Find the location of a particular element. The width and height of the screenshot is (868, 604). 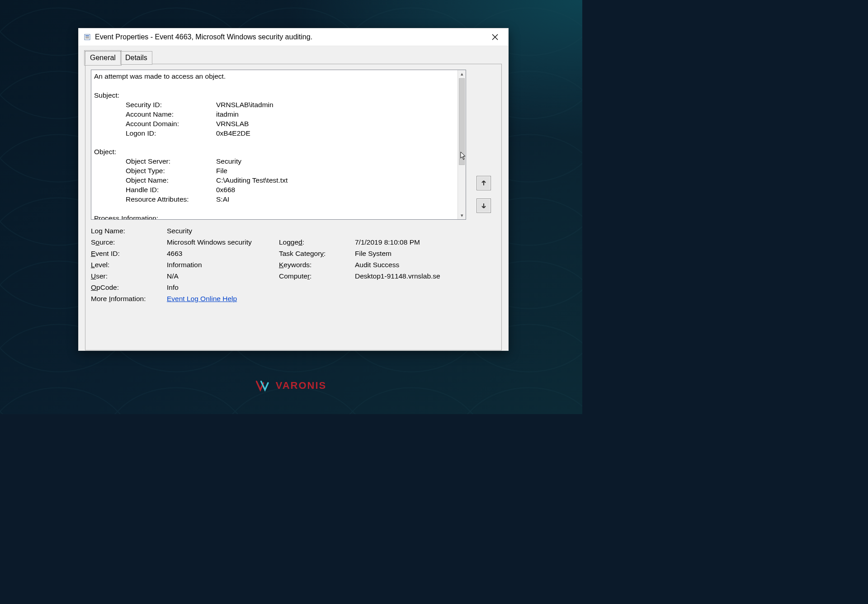

event-log-online-help-link: Event Log Online Help is located at coordinates (202, 298).